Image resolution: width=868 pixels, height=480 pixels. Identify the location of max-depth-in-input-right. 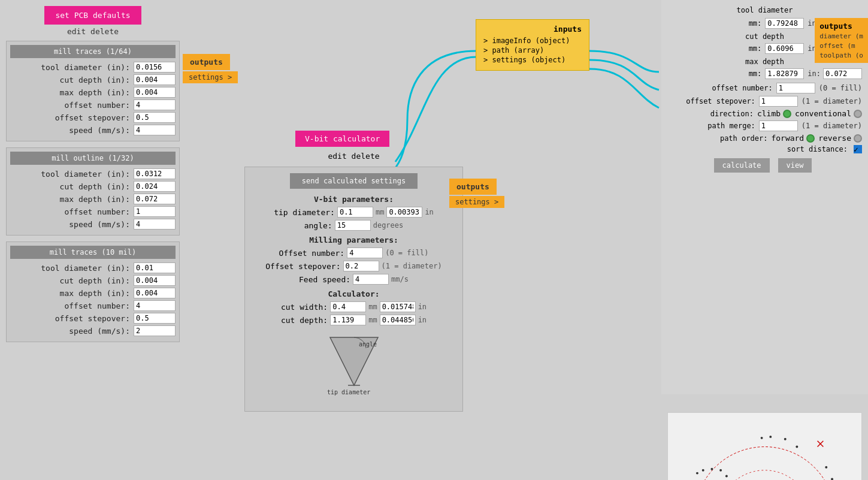
(842, 74).